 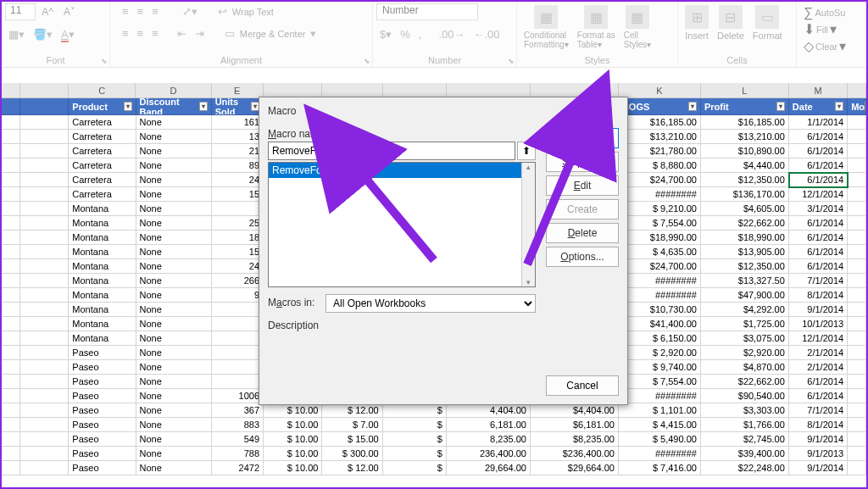 What do you see at coordinates (141, 34) in the screenshot?
I see `align-center-icon: ≡` at bounding box center [141, 34].